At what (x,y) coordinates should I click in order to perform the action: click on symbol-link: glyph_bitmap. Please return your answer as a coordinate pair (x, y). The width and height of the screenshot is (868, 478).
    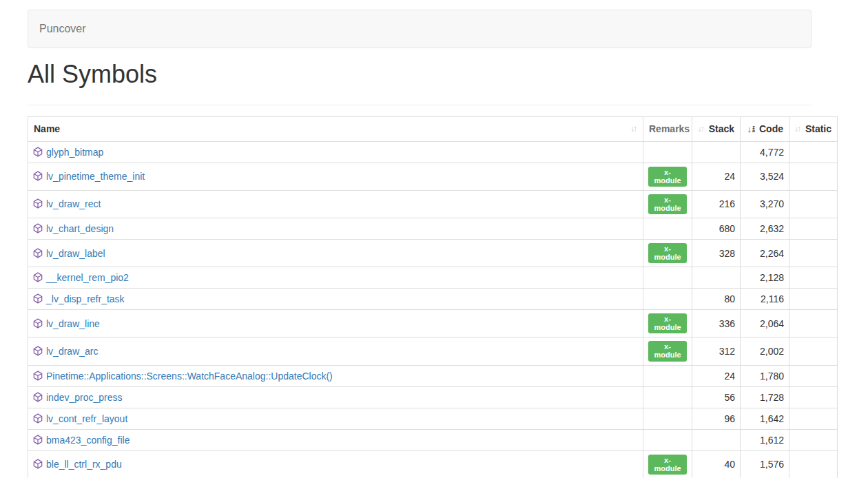
    Looking at the image, I should click on (74, 152).